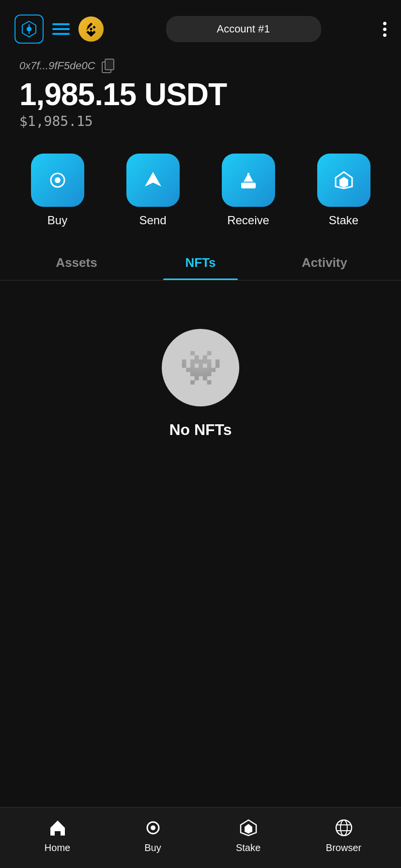  What do you see at coordinates (248, 190) in the screenshot?
I see `receive-button: Receive` at bounding box center [248, 190].